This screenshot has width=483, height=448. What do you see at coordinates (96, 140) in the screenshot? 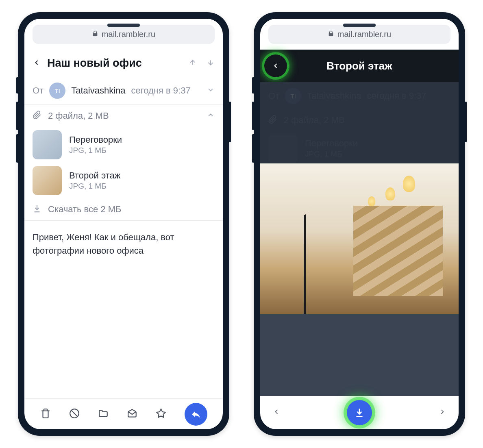
I see `attachment-name: Переговорки` at bounding box center [96, 140].